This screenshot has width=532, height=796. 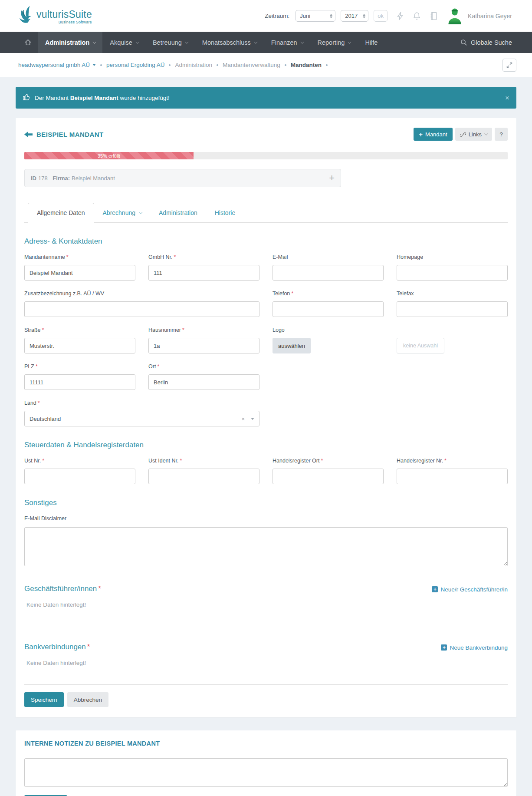 What do you see at coordinates (452, 273) in the screenshot?
I see `homepage-input` at bounding box center [452, 273].